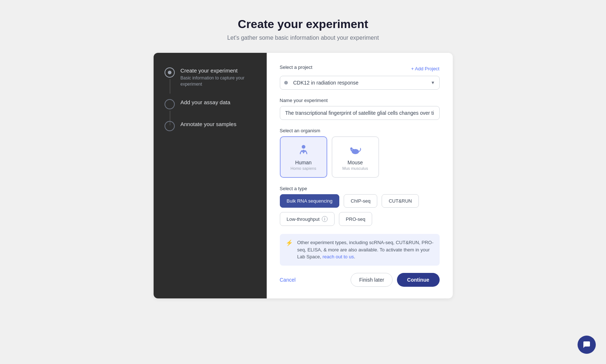  What do you see at coordinates (286, 83) in the screenshot?
I see `project-dot-icon` at bounding box center [286, 83].